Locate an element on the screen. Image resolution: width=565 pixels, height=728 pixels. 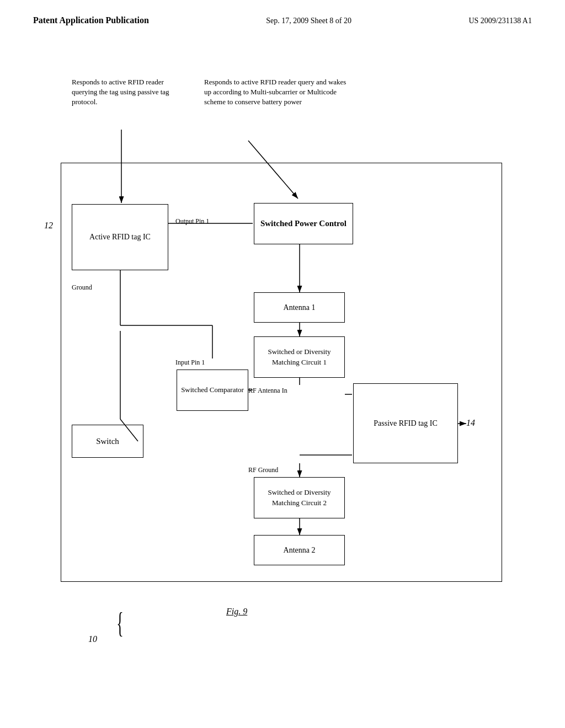
curly-brace: { is located at coordinates (120, 623).